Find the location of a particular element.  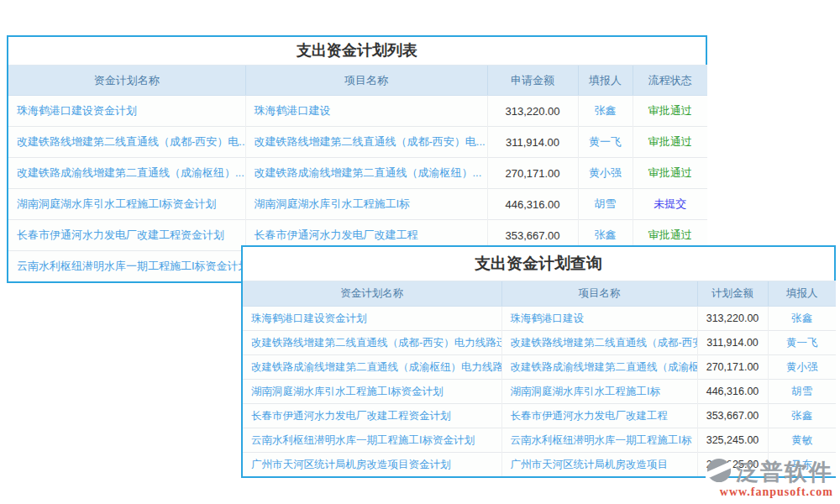

applied-amount-cell: 446,316.00 is located at coordinates (533, 205).